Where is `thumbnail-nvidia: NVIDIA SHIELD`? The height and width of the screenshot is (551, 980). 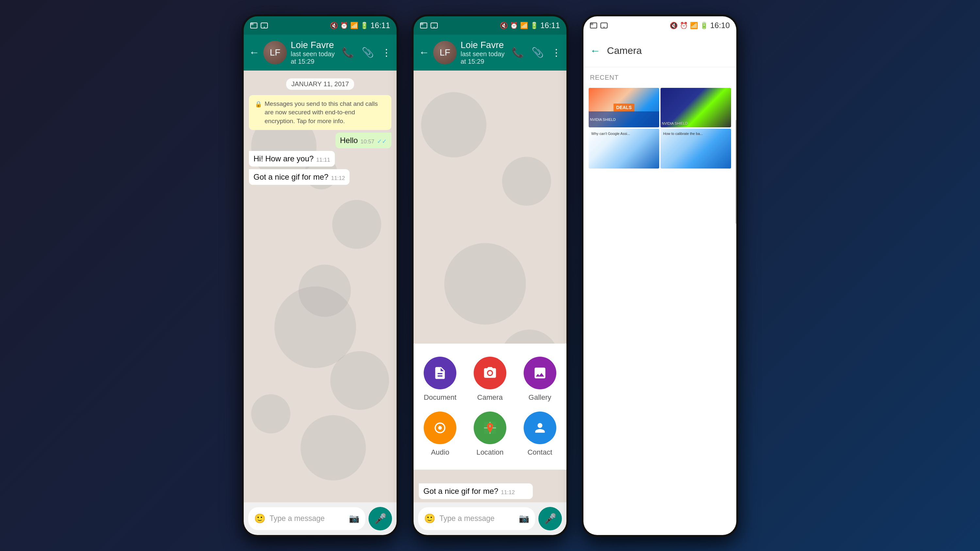 thumbnail-nvidia: NVIDIA SHIELD is located at coordinates (696, 108).